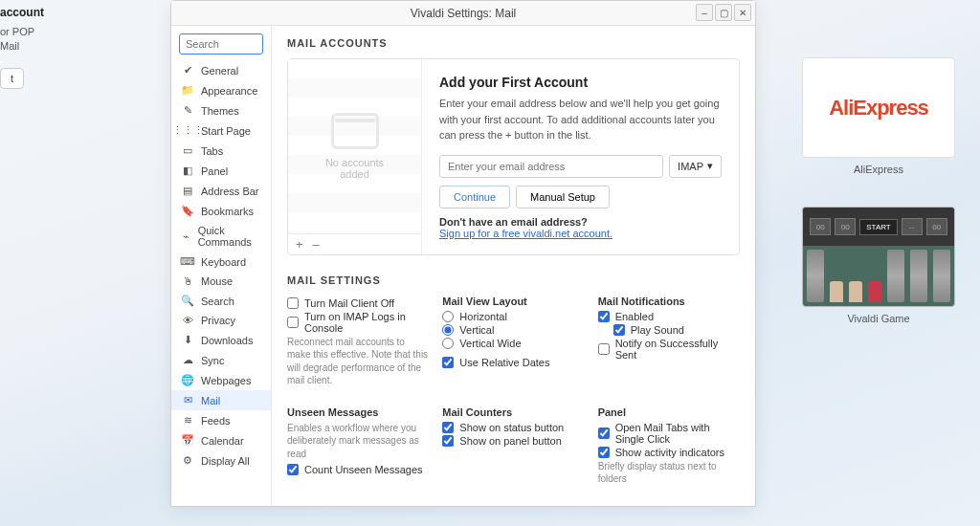  Describe the element at coordinates (43, 12) in the screenshot. I see `frag-title: account` at that location.